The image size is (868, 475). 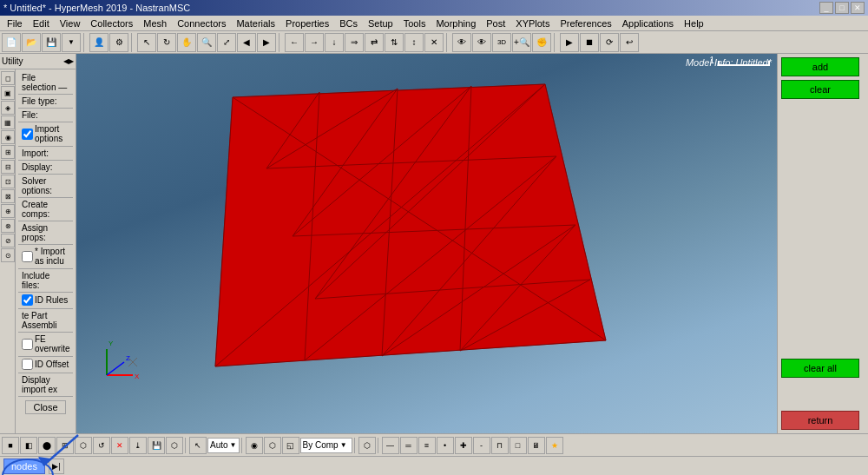 I want to click on menu-connectors: Connectors, so click(x=201, y=23).